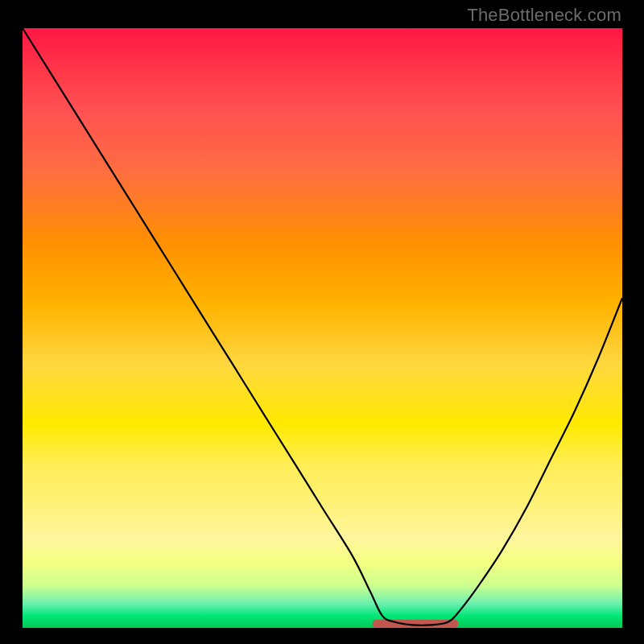  Describe the element at coordinates (544, 15) in the screenshot. I see `watermark-text: TheBottleneck.com` at that location.